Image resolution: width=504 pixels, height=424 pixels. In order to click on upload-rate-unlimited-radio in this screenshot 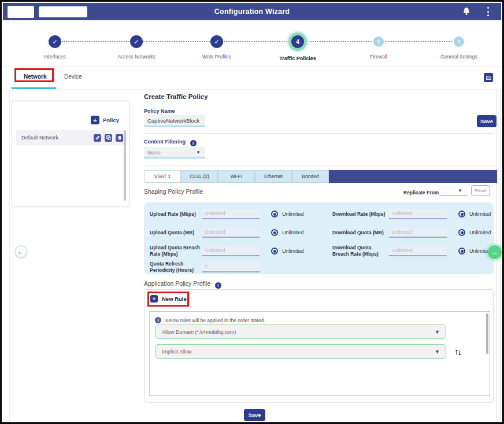, I will do `click(275, 214)`.